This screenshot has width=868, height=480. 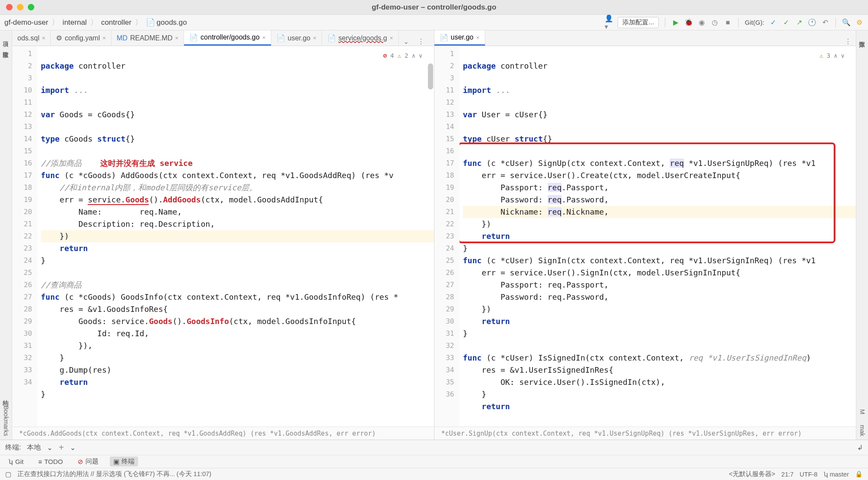 What do you see at coordinates (81, 462) in the screenshot?
I see `error-icon: ⊘` at bounding box center [81, 462].